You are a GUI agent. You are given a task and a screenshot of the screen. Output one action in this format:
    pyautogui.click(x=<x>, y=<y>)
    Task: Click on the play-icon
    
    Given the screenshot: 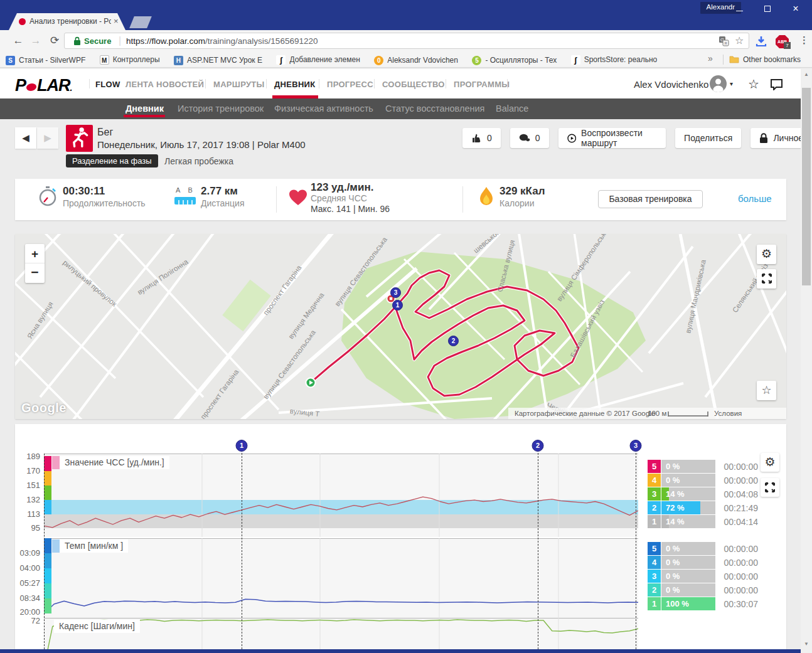 What is the action you would take?
    pyautogui.click(x=572, y=138)
    